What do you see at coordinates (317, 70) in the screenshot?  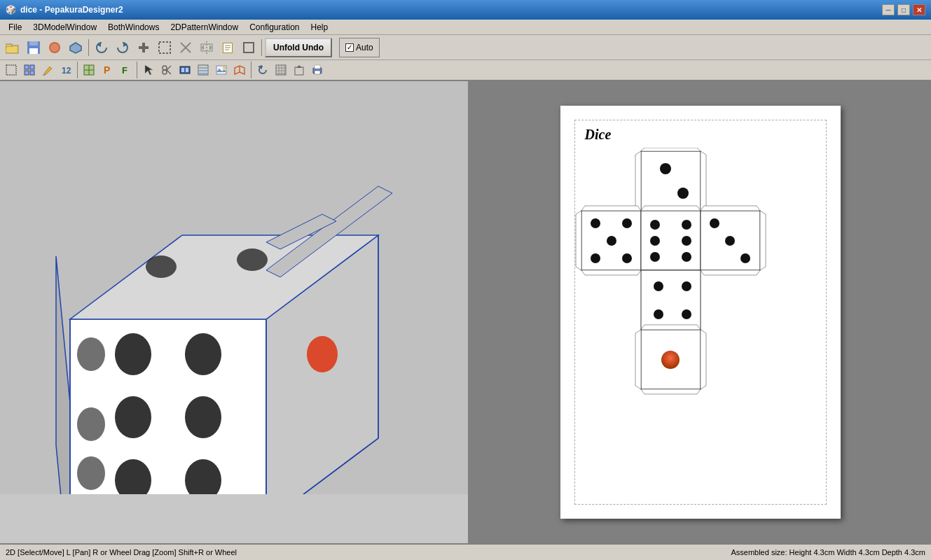 I see `print-tool` at bounding box center [317, 70].